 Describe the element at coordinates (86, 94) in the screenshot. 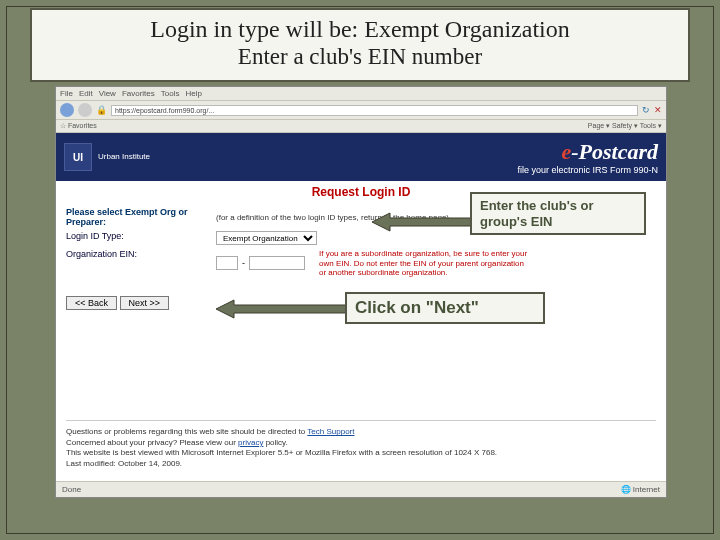

I see `menu-edit: Edit` at that location.